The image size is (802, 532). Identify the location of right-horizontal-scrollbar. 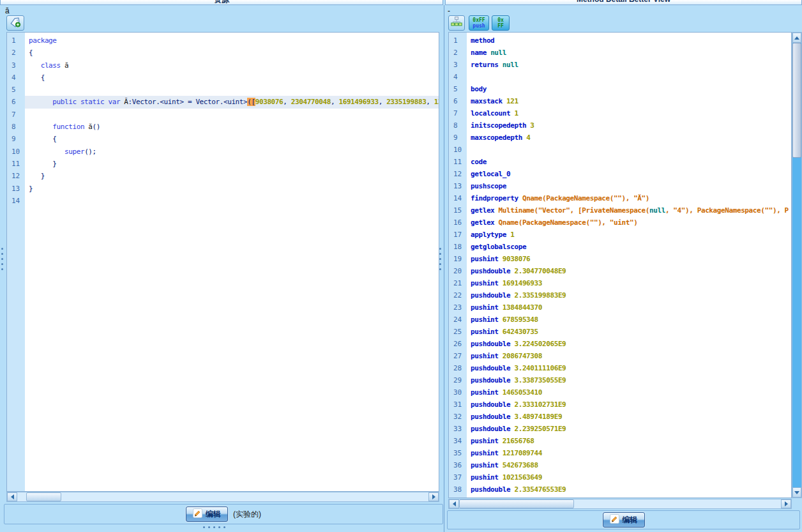
(620, 504).